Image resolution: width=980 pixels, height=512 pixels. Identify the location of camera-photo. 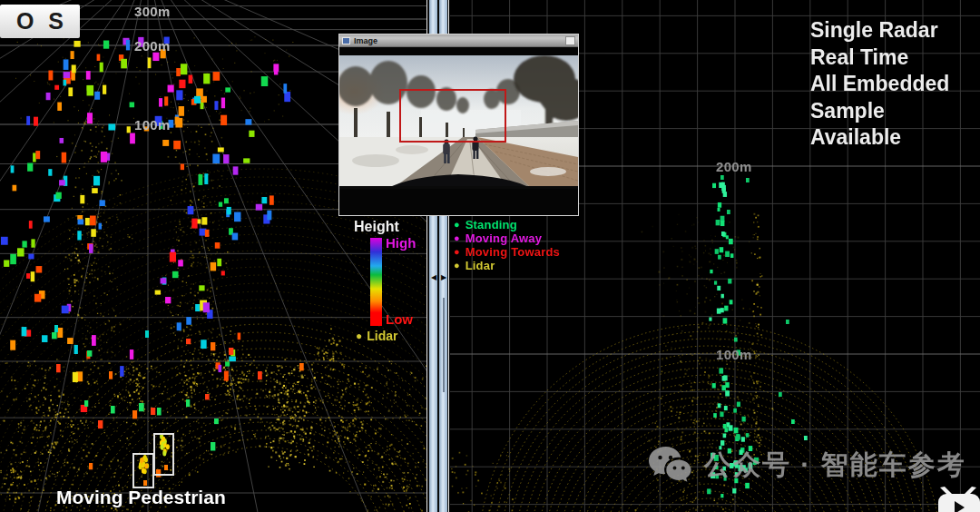
(459, 122).